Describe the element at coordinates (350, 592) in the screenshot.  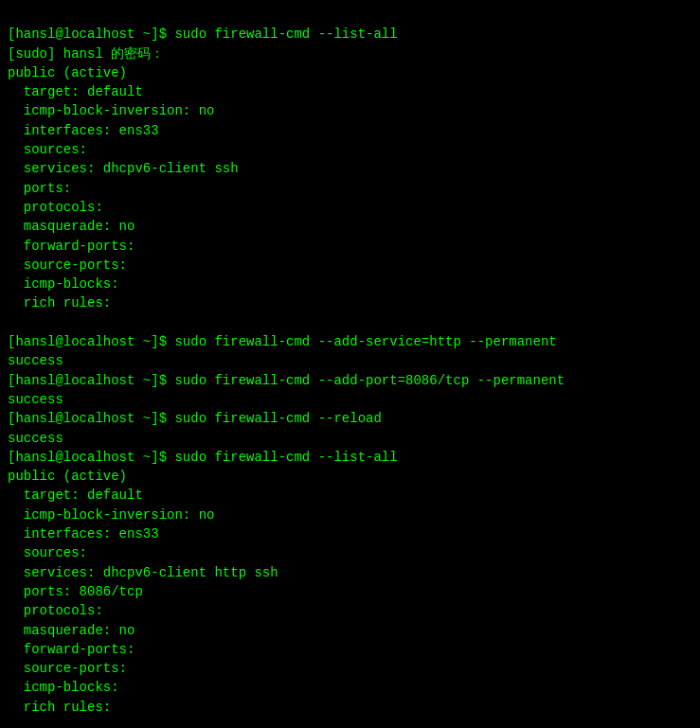
I see `output-line: ports: 8086/tcp` at that location.